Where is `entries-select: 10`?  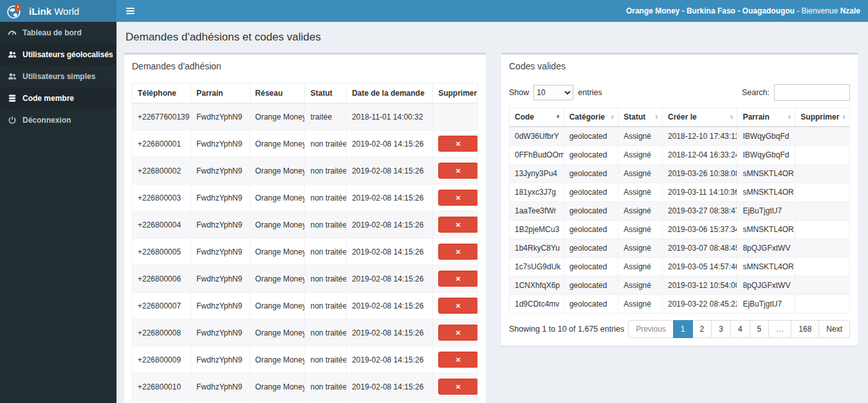
entries-select: 10 is located at coordinates (553, 93).